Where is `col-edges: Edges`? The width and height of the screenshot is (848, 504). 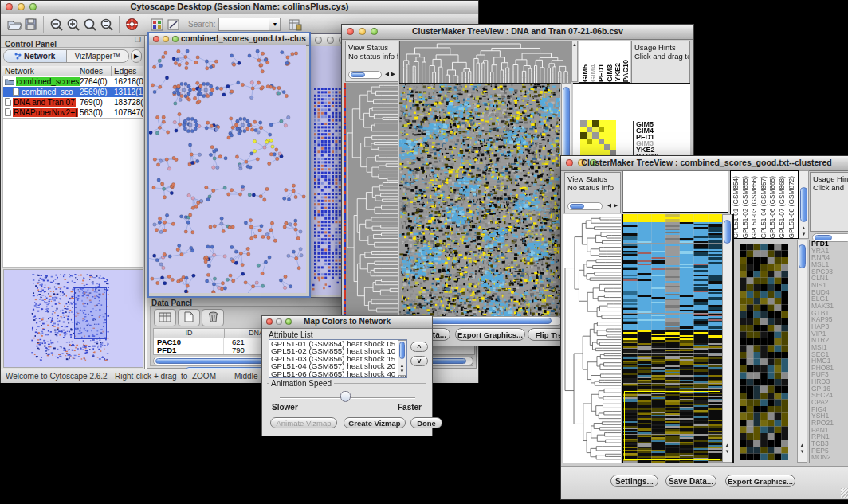 col-edges: Edges is located at coordinates (128, 72).